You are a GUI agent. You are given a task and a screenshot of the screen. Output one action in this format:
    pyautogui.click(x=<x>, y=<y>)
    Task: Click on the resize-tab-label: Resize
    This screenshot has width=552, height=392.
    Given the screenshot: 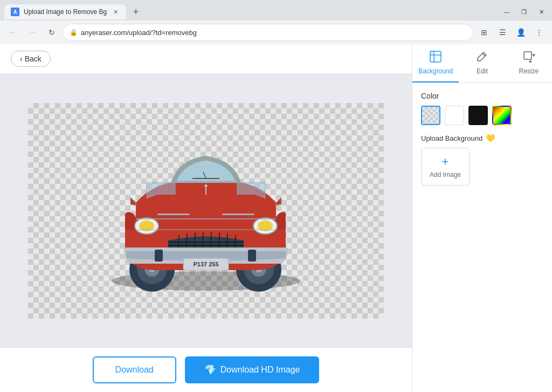 What is the action you would take?
    pyautogui.click(x=528, y=71)
    